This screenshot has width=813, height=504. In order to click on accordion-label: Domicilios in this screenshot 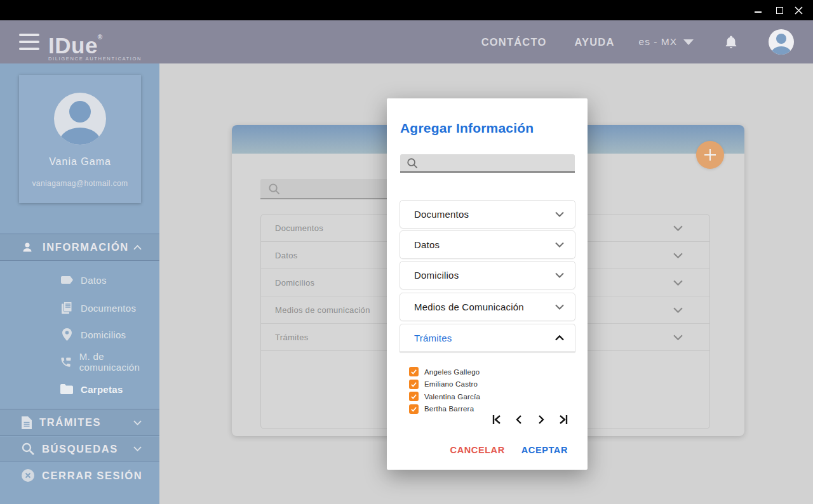, I will do `click(436, 275)`.